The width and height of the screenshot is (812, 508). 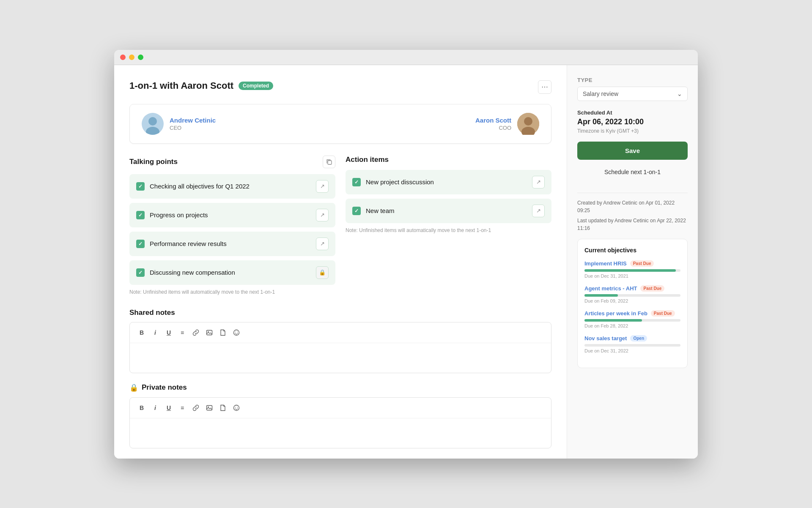 I want to click on badge-past-due-3: Past Due, so click(x=663, y=314).